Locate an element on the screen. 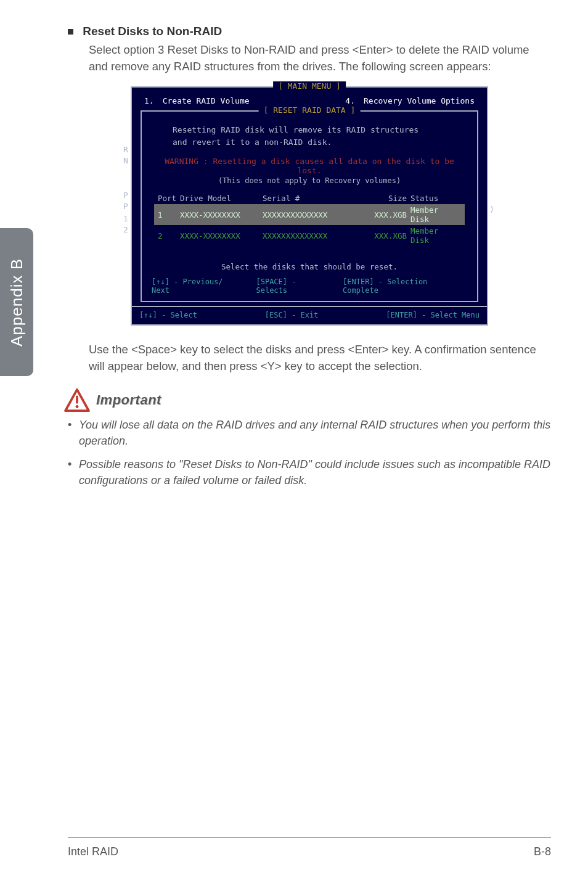 The image size is (588, 883). appendix-side-label: Appendix B is located at coordinates (17, 302).